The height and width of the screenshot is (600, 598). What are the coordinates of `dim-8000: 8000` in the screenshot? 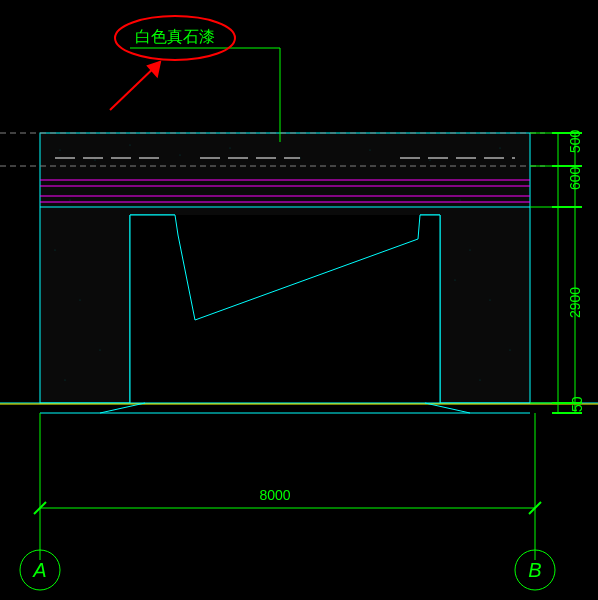 It's located at (274, 495).